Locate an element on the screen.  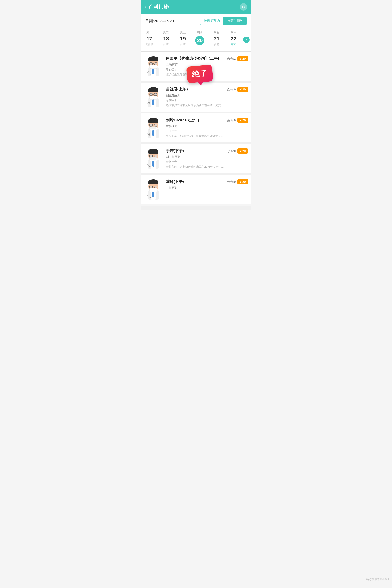
doctor-card-4: 陈玲(下午)余号:0¥ 20主任医师 is located at coordinates (196, 190).